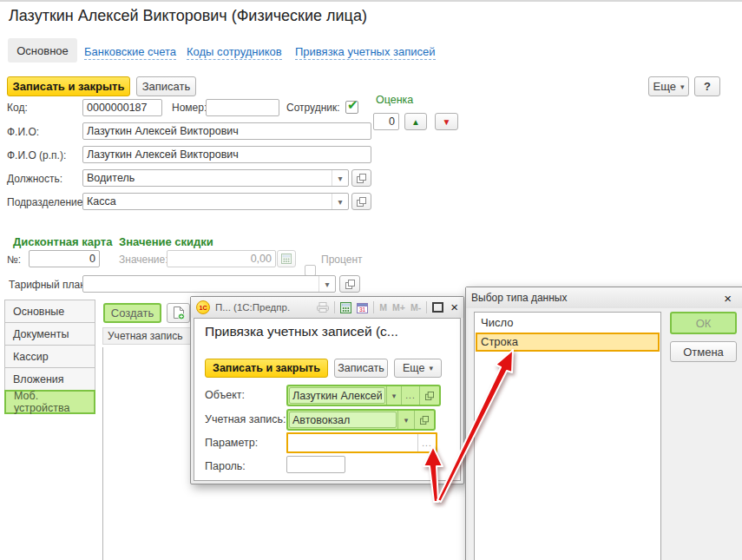 This screenshot has height=560, width=742. I want to click on help-button: ?, so click(707, 87).